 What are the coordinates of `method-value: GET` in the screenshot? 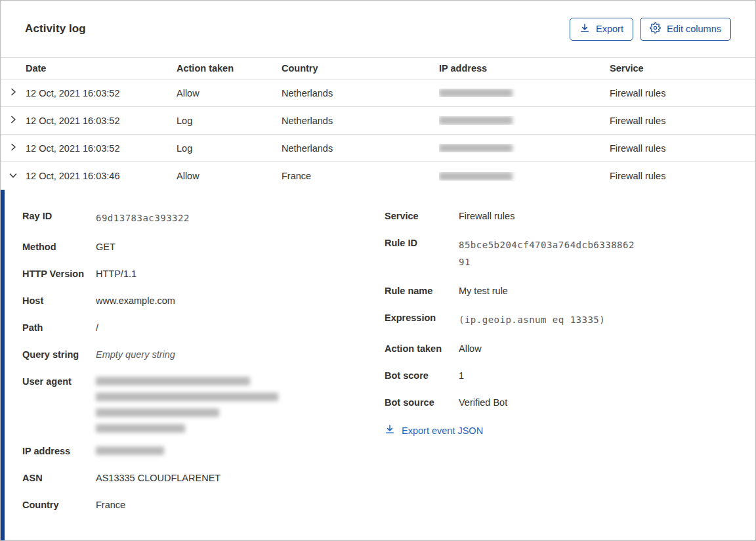 It's located at (106, 247).